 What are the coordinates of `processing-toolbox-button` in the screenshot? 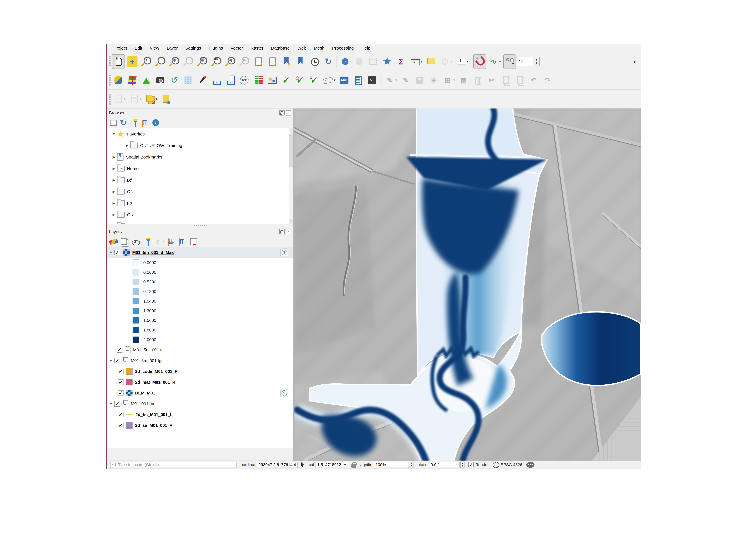 It's located at (387, 61).